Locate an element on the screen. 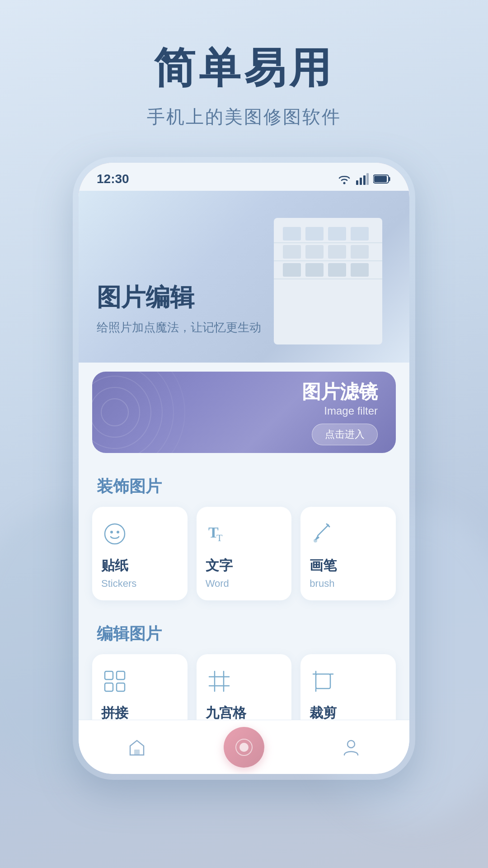 The height and width of the screenshot is (868, 488). status-bar: 12:30 is located at coordinates (244, 177).